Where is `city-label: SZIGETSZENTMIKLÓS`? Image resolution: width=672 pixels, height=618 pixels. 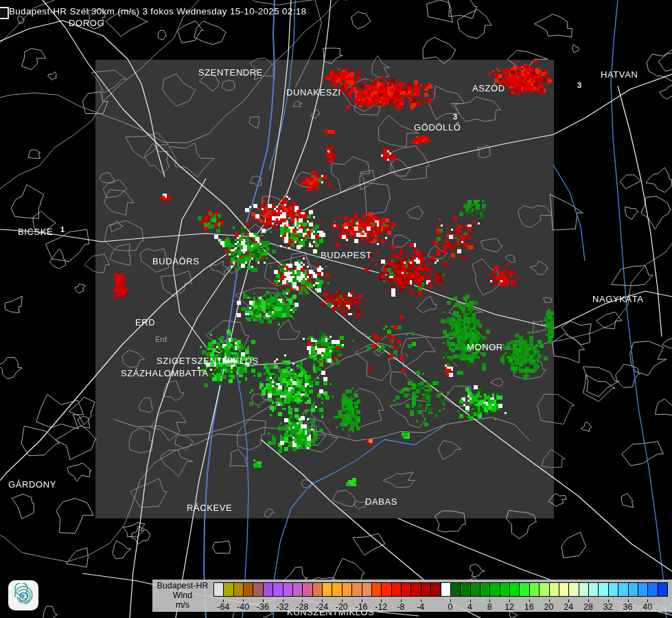
city-label: SZIGETSZENTMIKLÓS is located at coordinates (207, 361).